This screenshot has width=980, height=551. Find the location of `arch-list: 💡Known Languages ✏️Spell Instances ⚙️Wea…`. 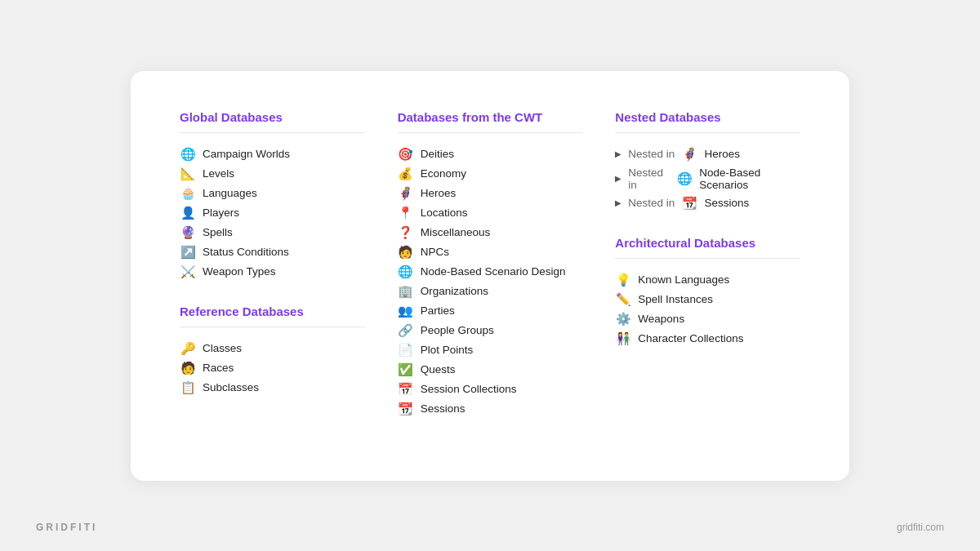

arch-list: 💡Known Languages ✏️Spell Instances ⚙️Wea… is located at coordinates (707, 309).